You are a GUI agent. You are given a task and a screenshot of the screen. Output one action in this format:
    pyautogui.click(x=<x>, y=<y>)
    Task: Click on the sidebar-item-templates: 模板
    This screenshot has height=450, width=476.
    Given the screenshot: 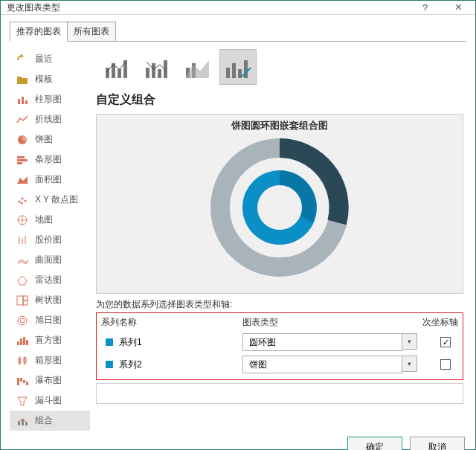 What is the action you would take?
    pyautogui.click(x=50, y=79)
    